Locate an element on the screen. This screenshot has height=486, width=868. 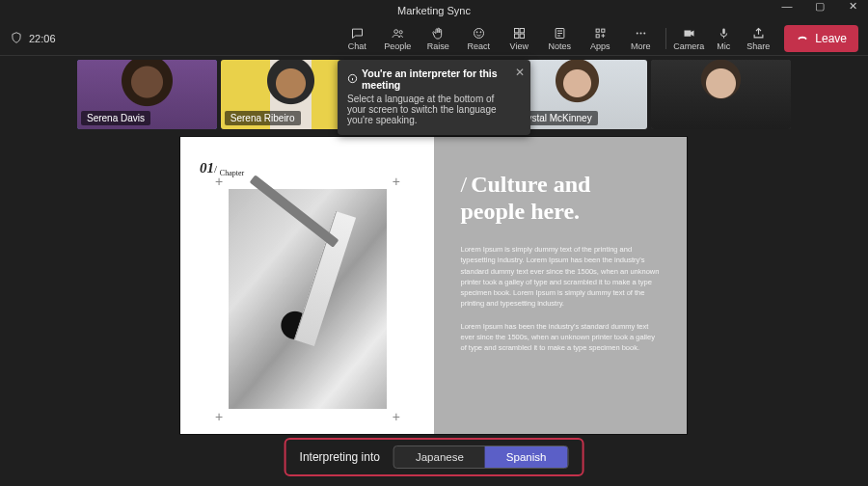
slide-image: + + + + is located at coordinates (308, 299).